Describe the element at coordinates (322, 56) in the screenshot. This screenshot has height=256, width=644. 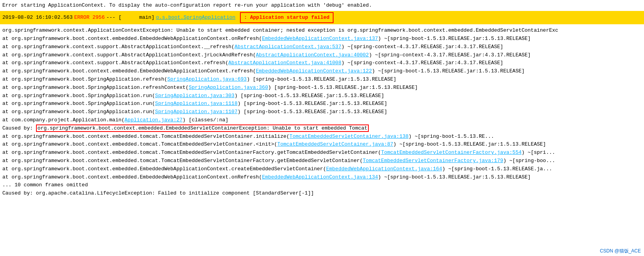
I see `frame-2: at org.springframework.context.support.A…` at that location.